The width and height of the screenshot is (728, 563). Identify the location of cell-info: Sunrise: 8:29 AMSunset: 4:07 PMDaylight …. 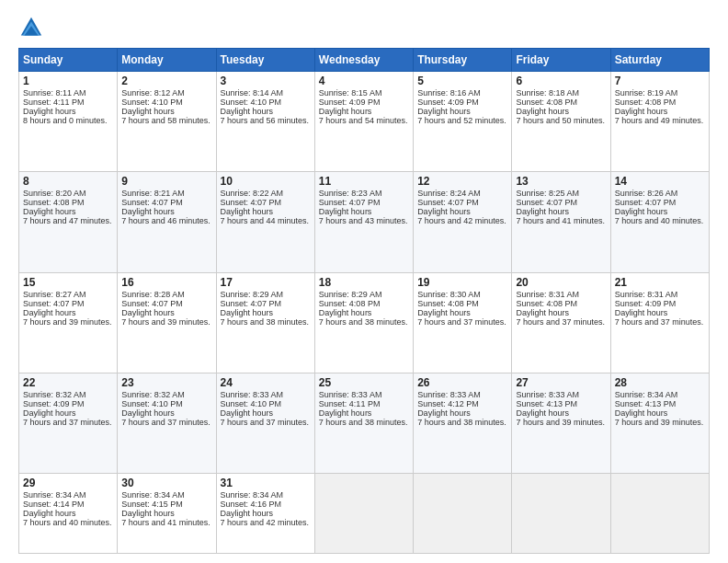
(265, 308).